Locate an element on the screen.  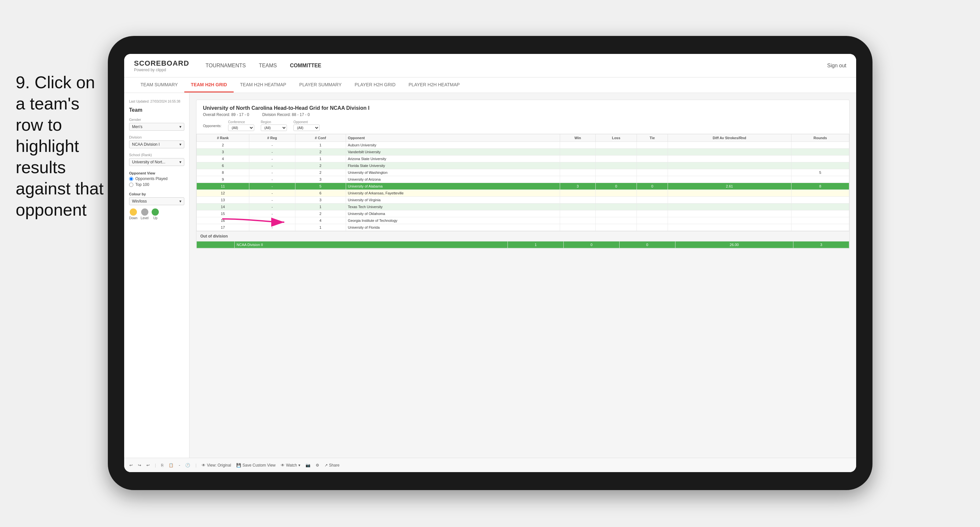
colour-by-select: Win/loss ▾ is located at coordinates (157, 201).